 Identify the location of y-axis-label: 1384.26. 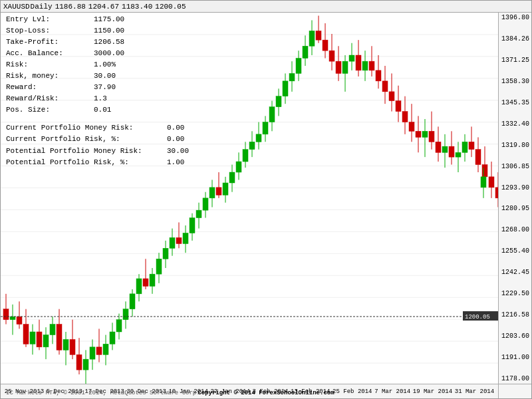
(515, 39).